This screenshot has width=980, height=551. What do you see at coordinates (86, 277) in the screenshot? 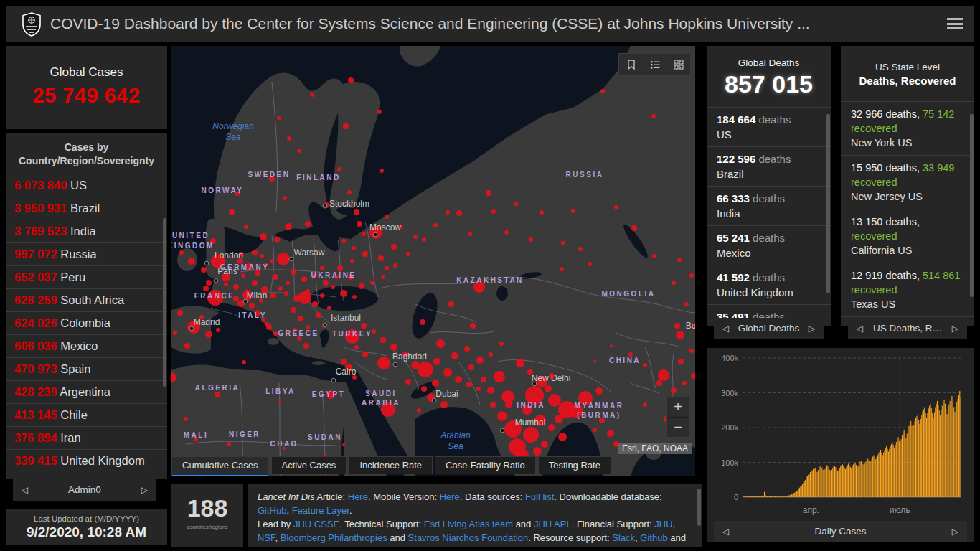
I see `table-row: 652 037 Peru` at bounding box center [86, 277].